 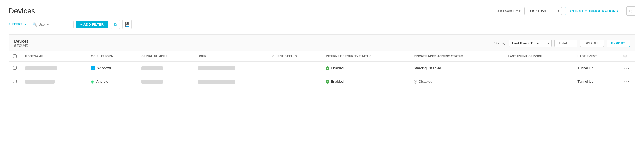 I want to click on add-filter-button: + ADD FILTER, so click(x=92, y=25).